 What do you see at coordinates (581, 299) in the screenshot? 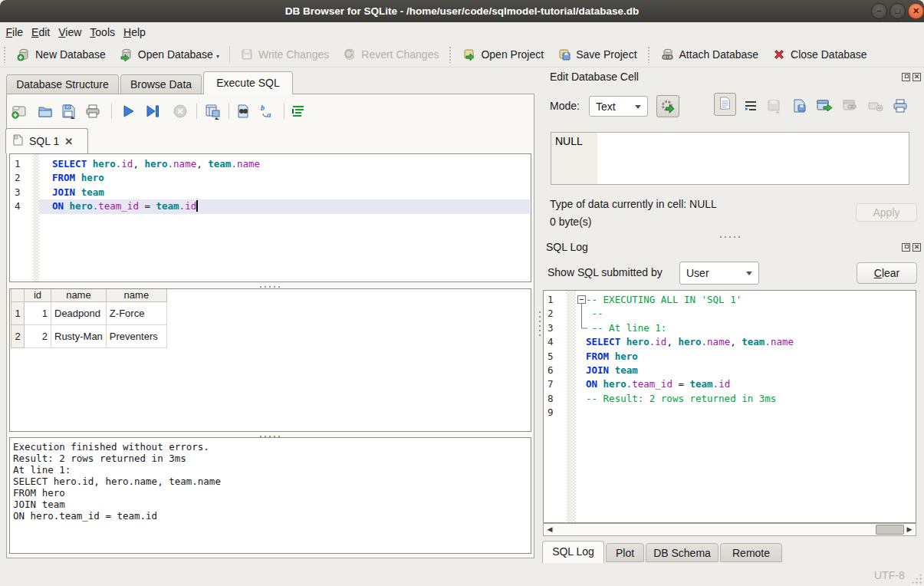
I see `fold-marker` at bounding box center [581, 299].